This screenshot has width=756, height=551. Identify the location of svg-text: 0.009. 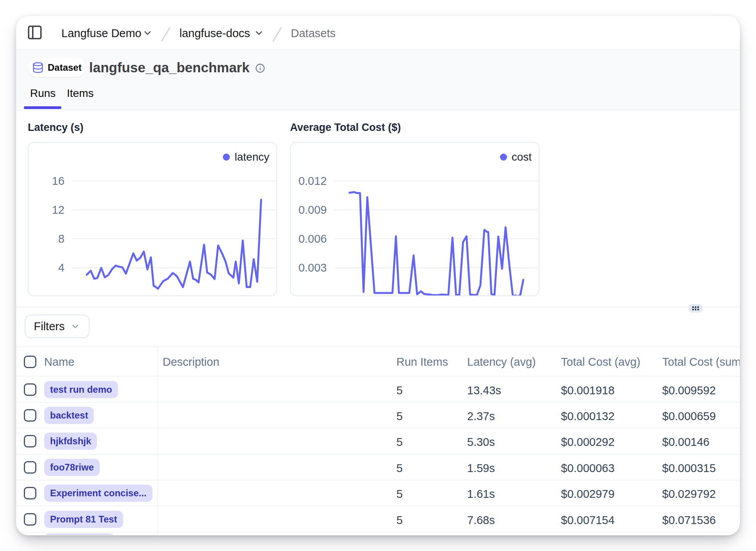
(313, 210).